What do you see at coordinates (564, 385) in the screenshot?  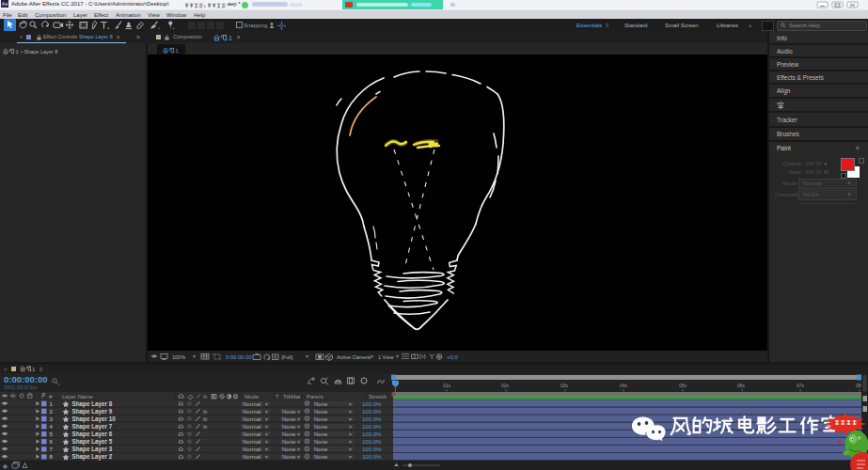 I see `svg-text: 03s` at bounding box center [564, 385].